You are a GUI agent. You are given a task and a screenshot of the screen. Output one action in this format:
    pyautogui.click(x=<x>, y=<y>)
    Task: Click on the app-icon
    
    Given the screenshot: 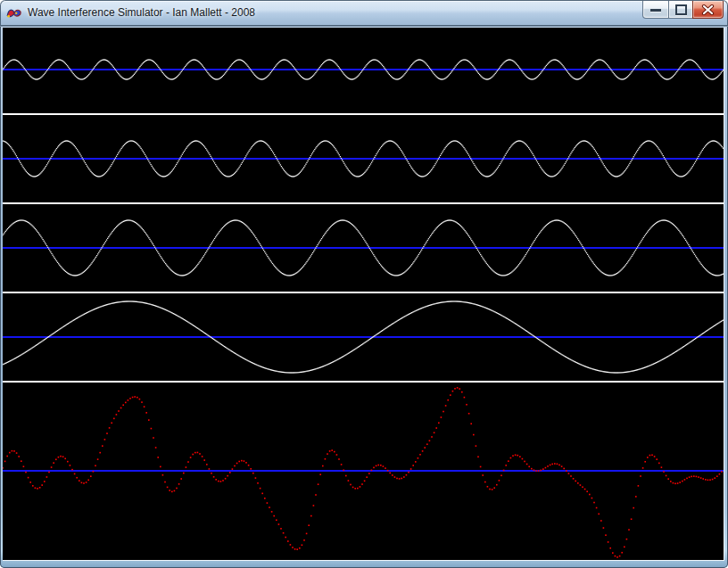 What is the action you would take?
    pyautogui.click(x=14, y=14)
    